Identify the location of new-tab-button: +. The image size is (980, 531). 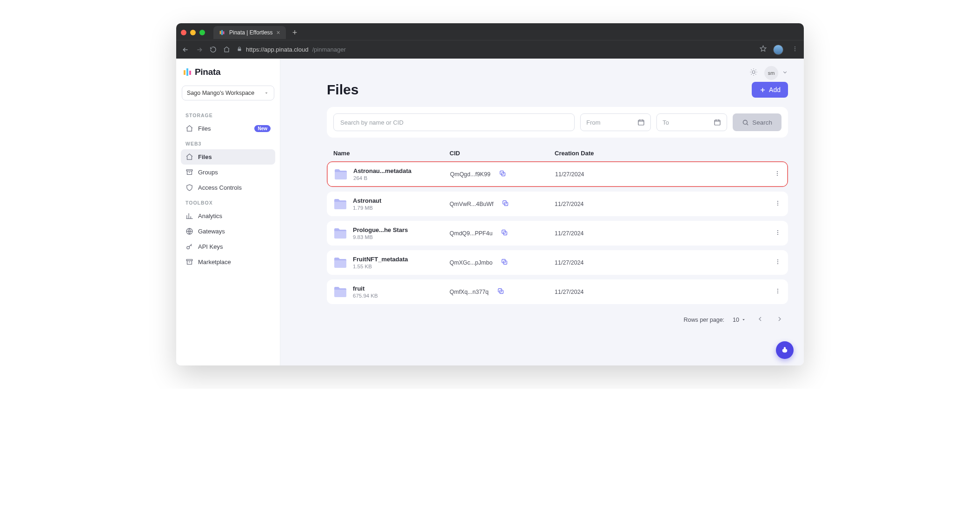
(295, 33).